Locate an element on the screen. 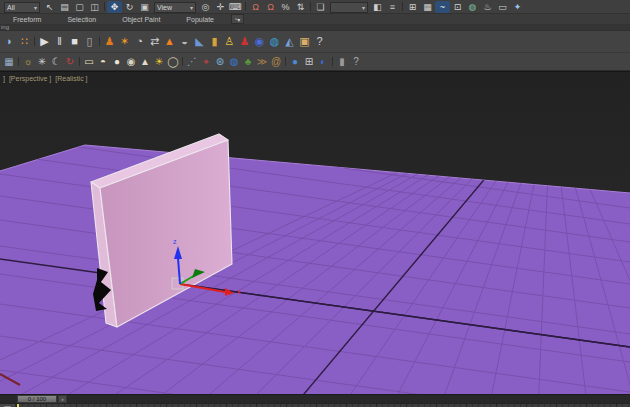 This screenshot has width=630, height=407. person-box-icon: ▣ is located at coordinates (304, 42).